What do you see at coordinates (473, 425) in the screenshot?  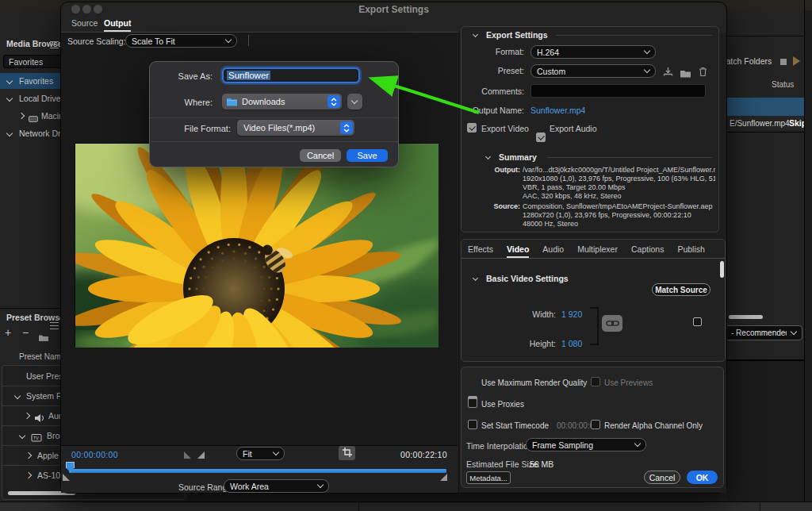 I see `set-start-timecode-checkbox` at bounding box center [473, 425].